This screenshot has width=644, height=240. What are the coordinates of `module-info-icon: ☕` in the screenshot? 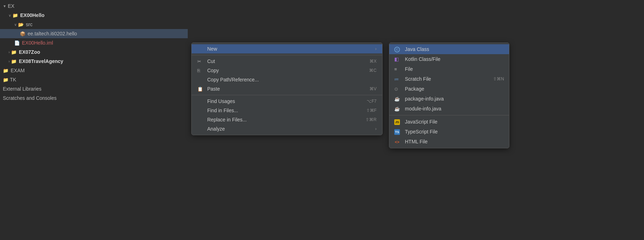 It's located at (398, 109).